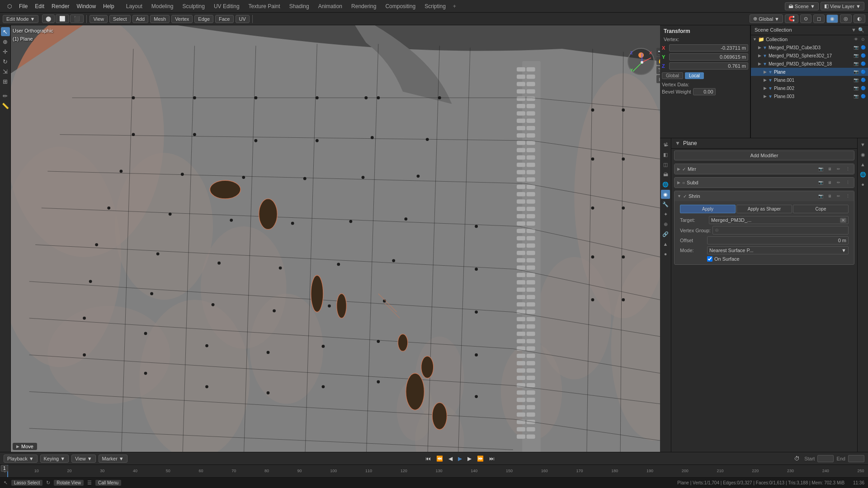  What do you see at coordinates (863, 174) in the screenshot?
I see `side-scene-icon: 🌐` at bounding box center [863, 174].